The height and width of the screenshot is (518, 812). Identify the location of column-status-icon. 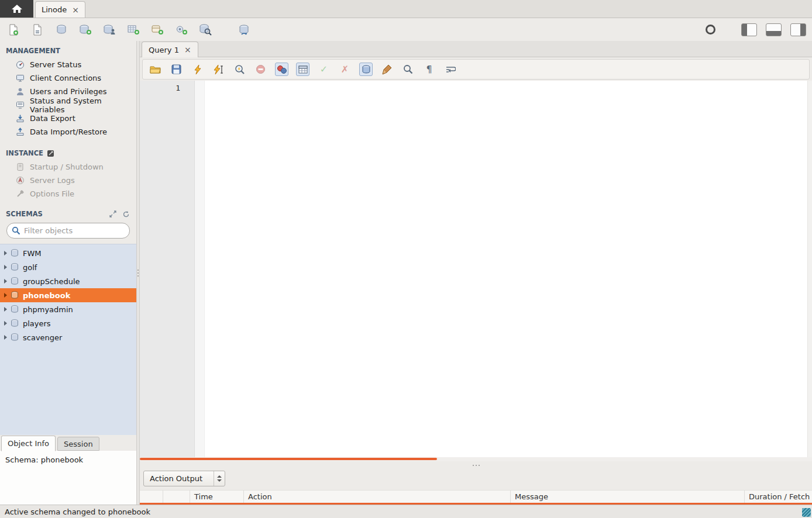
(177, 497).